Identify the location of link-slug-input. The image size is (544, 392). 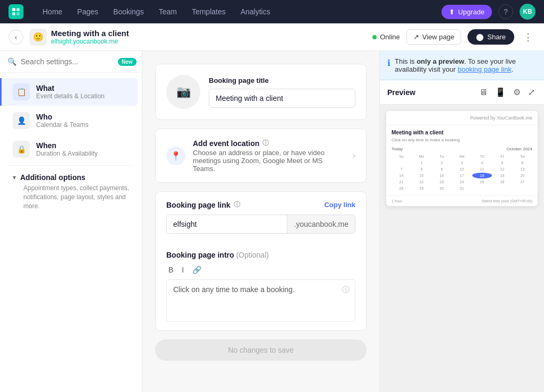
(227, 224).